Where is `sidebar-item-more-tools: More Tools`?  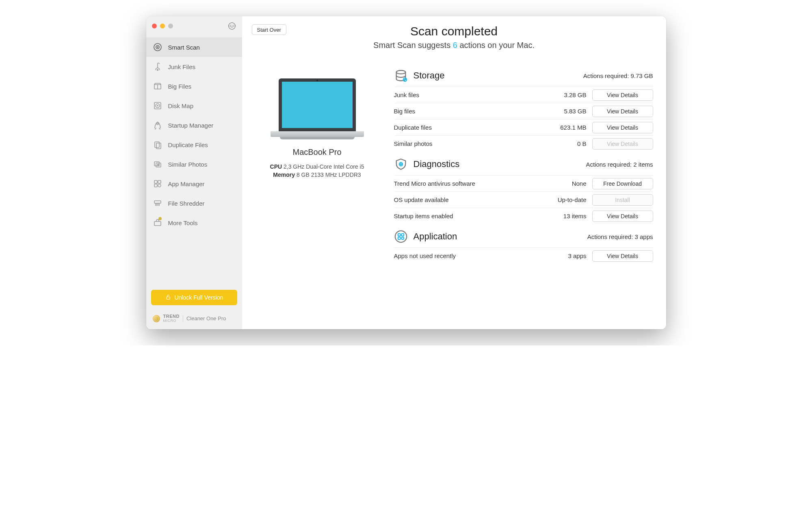 sidebar-item-more-tools: More Tools is located at coordinates (194, 223).